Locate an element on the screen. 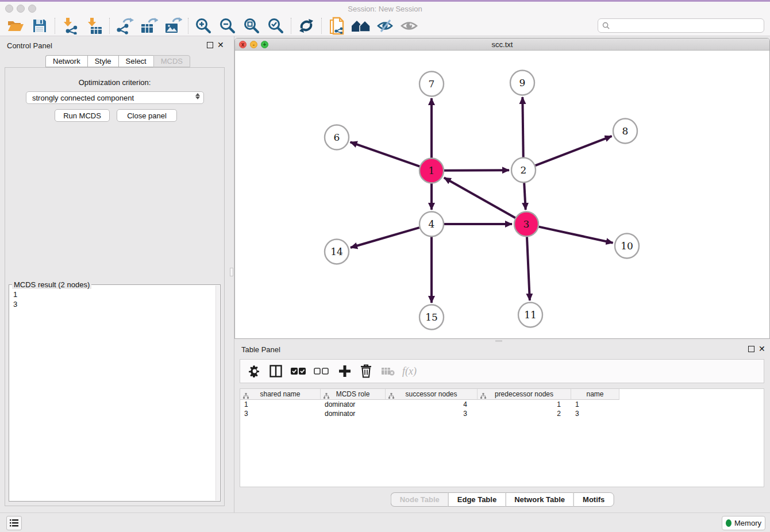 This screenshot has width=770, height=532. zoom-selected-icon is located at coordinates (276, 26).